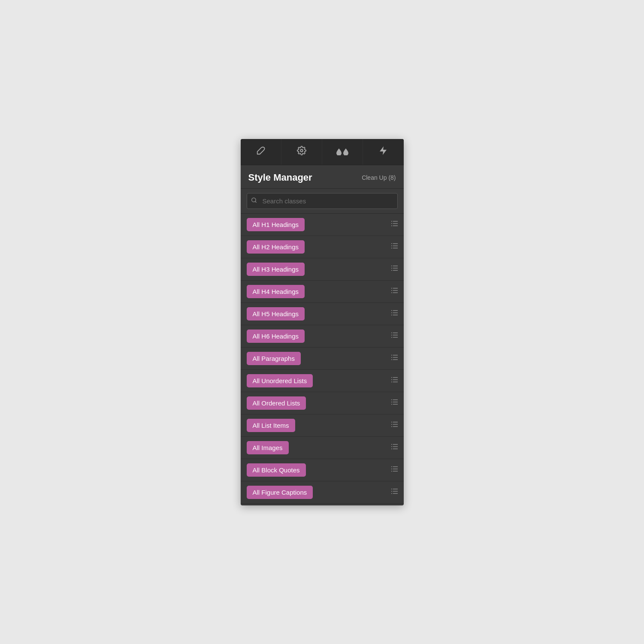  Describe the element at coordinates (322, 292) in the screenshot. I see `list-item: All H4 Headings` at that location.